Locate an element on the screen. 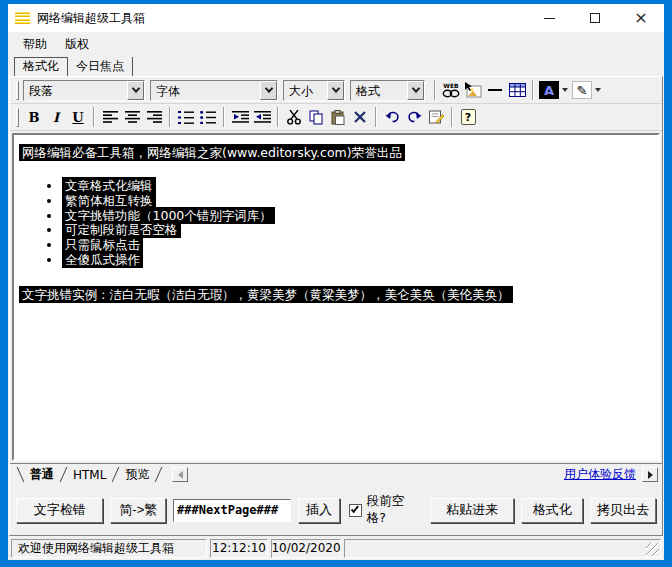  page-tab-strip: 格式化 今日焦点 is located at coordinates (336, 66).